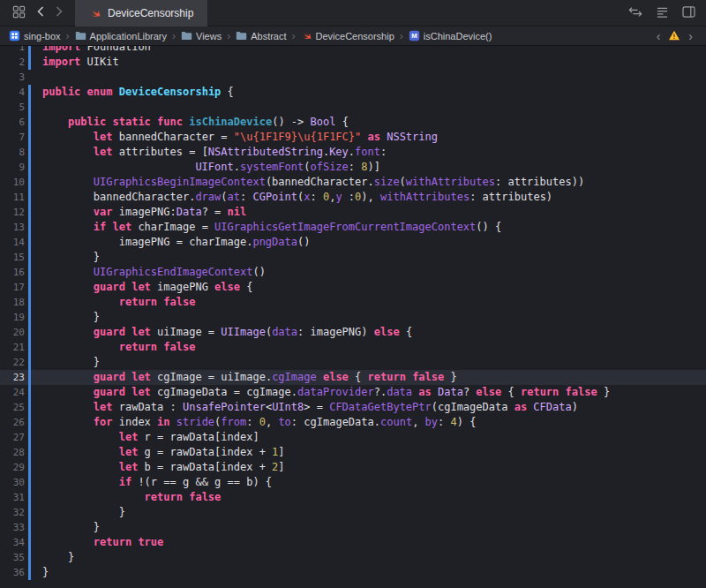 The image size is (706, 588). I want to click on line-number: 7, so click(13, 138).